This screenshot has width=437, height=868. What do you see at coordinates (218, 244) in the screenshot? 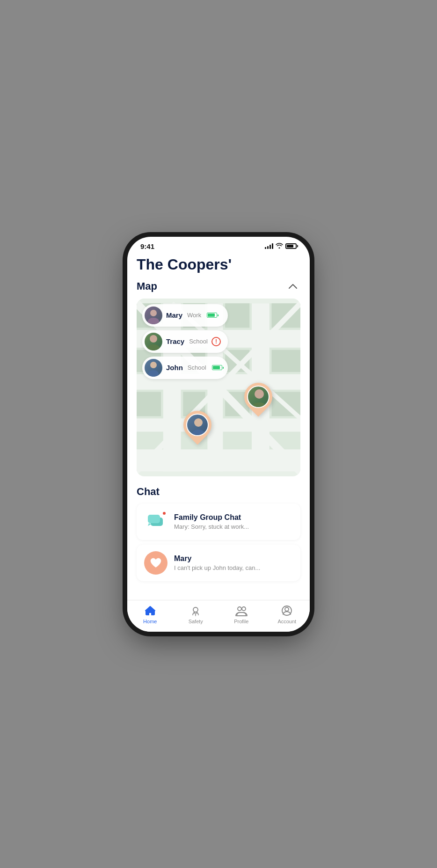
I see `status-bar: 9:41` at bounding box center [218, 244].